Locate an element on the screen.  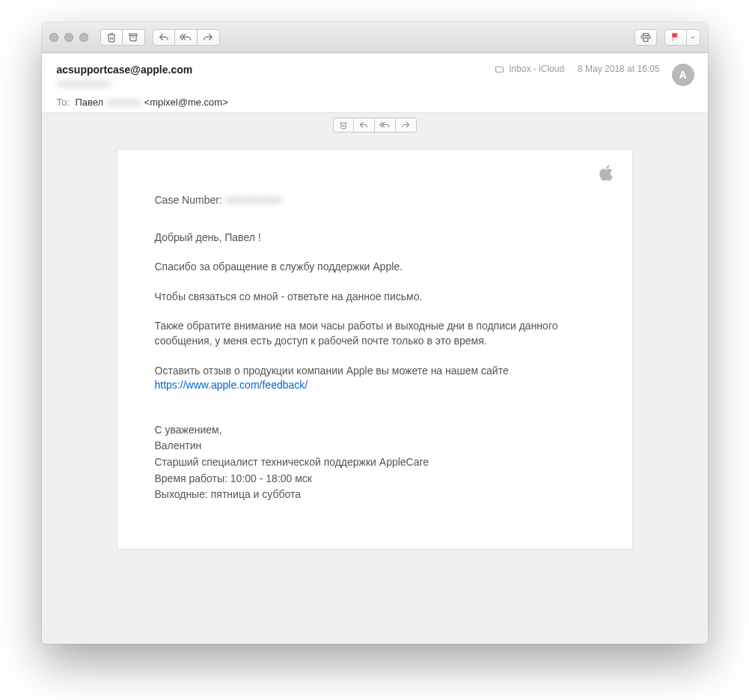
para-thanks: Спасибо за обращение в службу поддержки … is located at coordinates (375, 267).